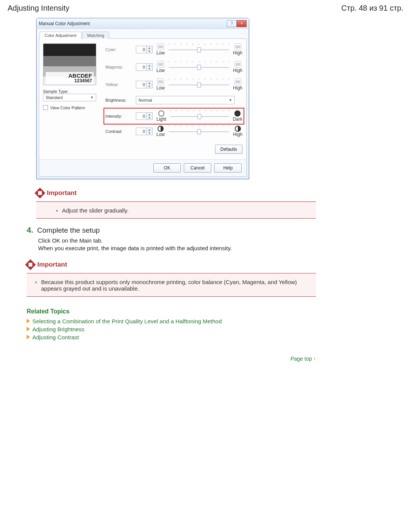  Describe the element at coordinates (171, 359) in the screenshot. I see `page-top-link: Page top ↑` at that location.